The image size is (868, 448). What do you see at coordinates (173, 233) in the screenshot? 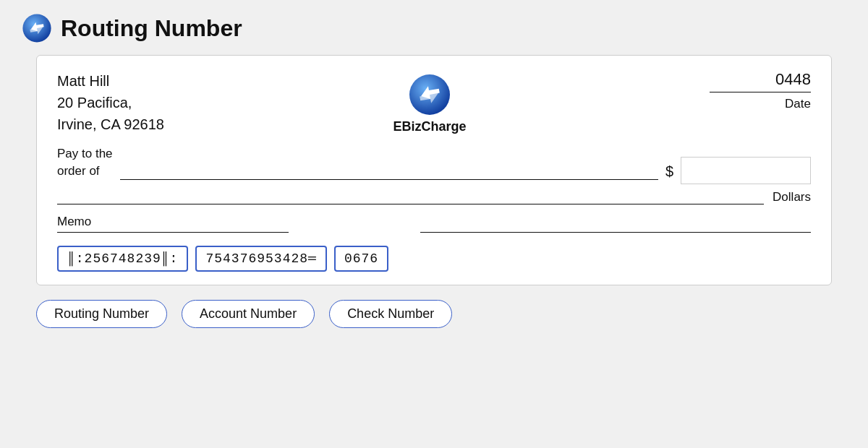
I see `memo-line` at bounding box center [173, 233].